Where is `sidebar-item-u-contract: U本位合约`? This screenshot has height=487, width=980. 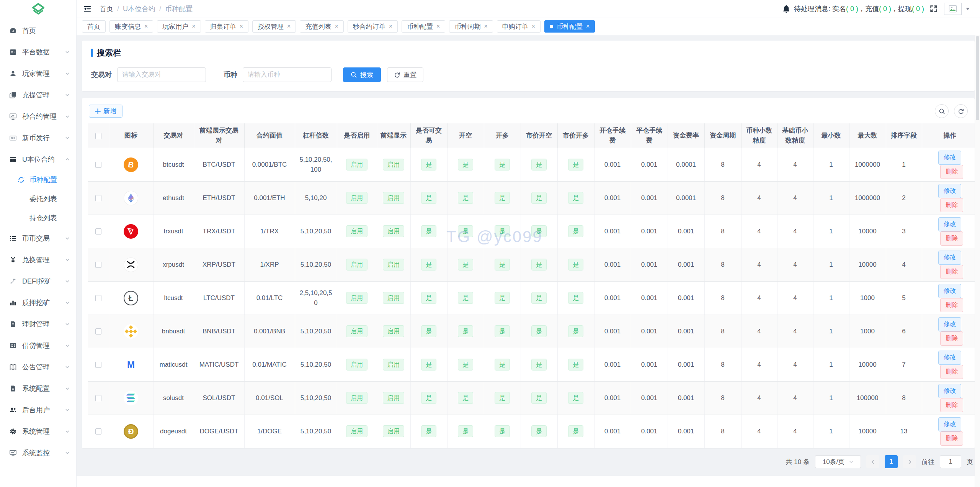
sidebar-item-u-contract: U本位合约 is located at coordinates (38, 159).